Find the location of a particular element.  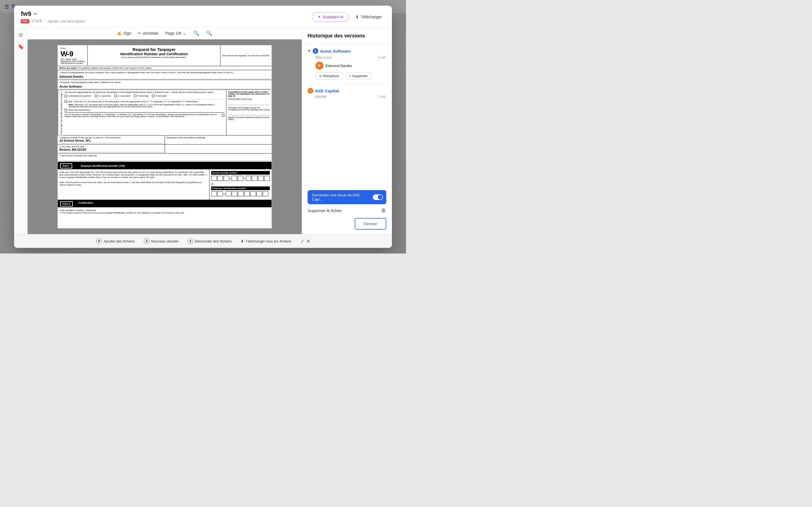

begin-text: For guidance related to the purpose of F… is located at coordinates (115, 68).